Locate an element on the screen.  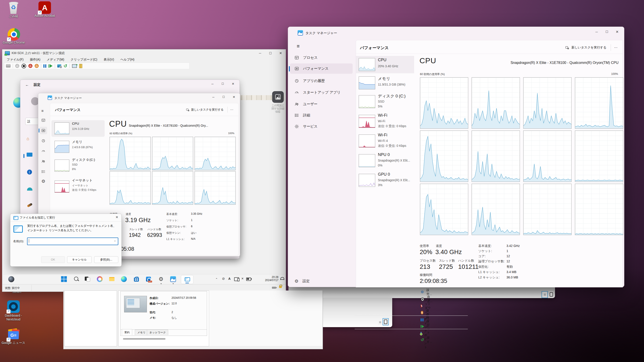
perf-item-npu: NPU 0 Snapdragon(R) X Elit... 0% is located at coordinates (385, 161).